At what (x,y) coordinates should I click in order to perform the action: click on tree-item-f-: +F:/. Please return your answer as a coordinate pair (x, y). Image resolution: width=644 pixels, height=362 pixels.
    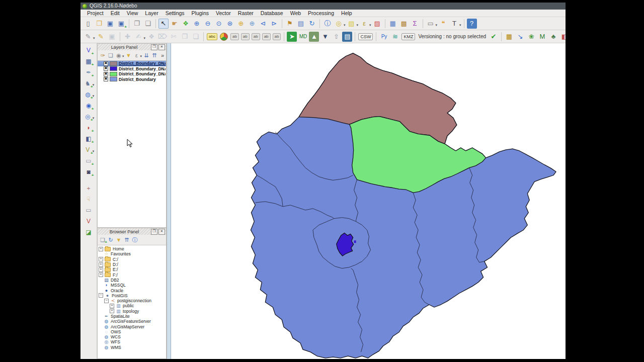
    Looking at the image, I should click on (132, 275).